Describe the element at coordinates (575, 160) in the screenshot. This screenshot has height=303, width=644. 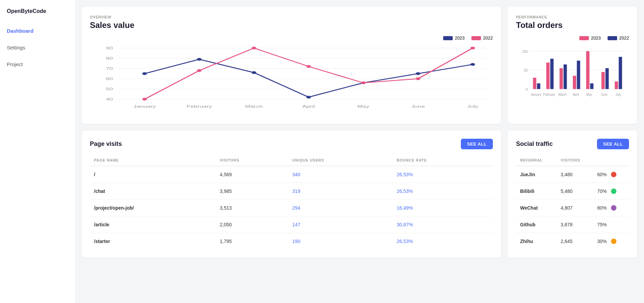
I see `col-social-visitors: VISITORS` at that location.